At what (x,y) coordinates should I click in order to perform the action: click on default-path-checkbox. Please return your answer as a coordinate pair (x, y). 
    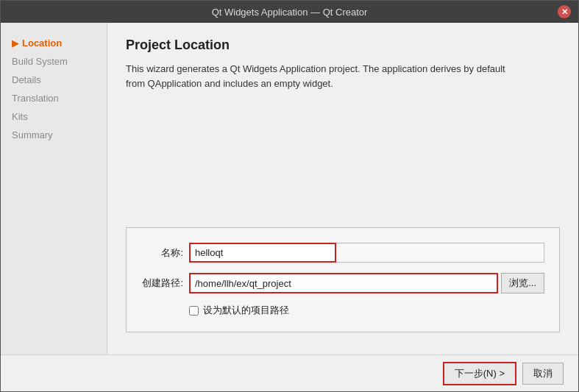
    Looking at the image, I should click on (194, 310).